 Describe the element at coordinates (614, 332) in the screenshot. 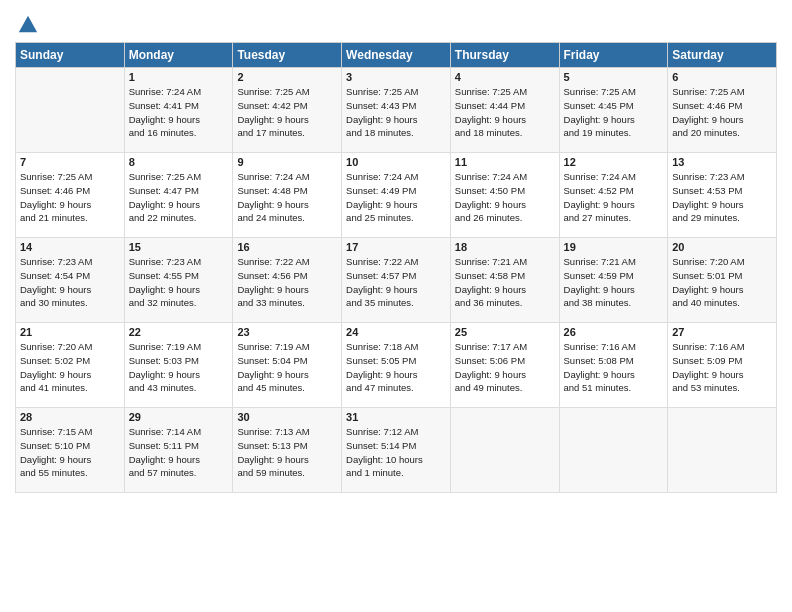

I see `day-number: 26` at that location.